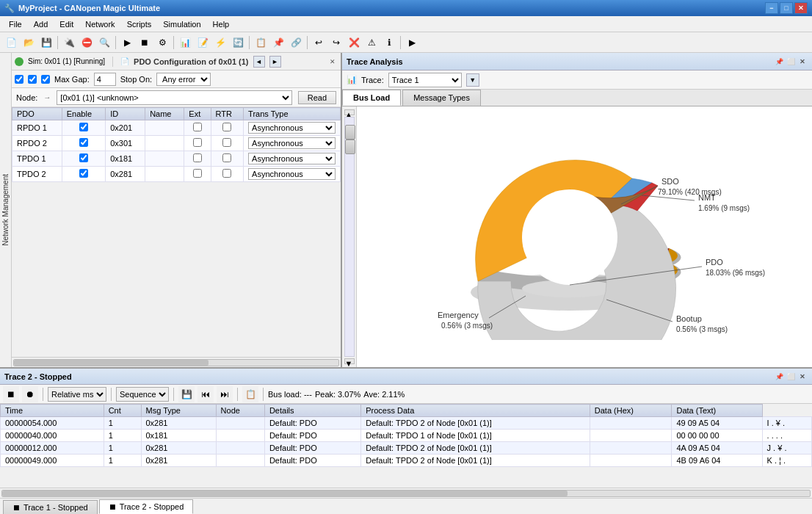  What do you see at coordinates (11, 394) in the screenshot?
I see `trace2-stop-button: ⏹` at bounding box center [11, 394].